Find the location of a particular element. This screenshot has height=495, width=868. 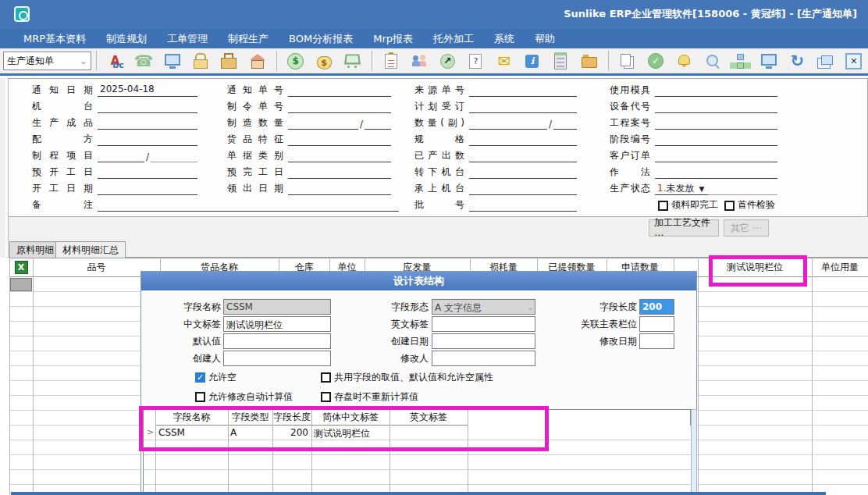

excel-export-icon: X is located at coordinates (22, 267).